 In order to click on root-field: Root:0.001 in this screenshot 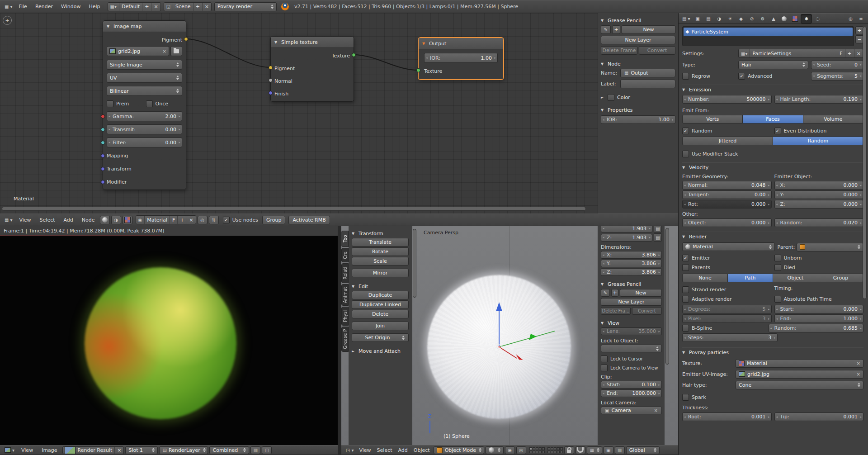, I will do `click(727, 417)`.